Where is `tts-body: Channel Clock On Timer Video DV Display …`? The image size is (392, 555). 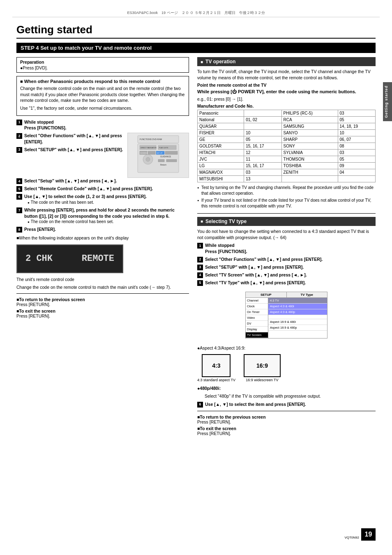 tts-body: Channel Clock On Timer Video DV Display … is located at coordinates (286, 318).